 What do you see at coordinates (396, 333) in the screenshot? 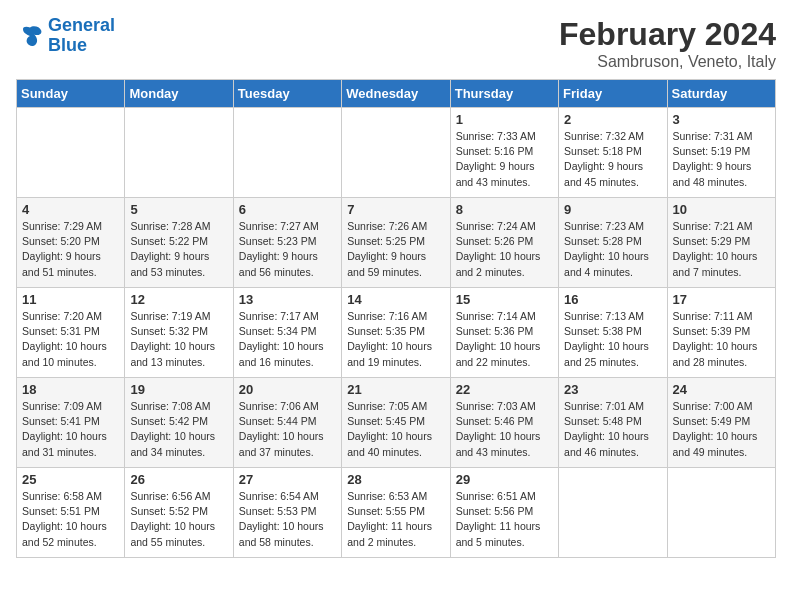
I see `calendar-cell: 14Sunrise: 7:16 AMSunset: 5:35 PMDayligh…` at bounding box center [396, 333].